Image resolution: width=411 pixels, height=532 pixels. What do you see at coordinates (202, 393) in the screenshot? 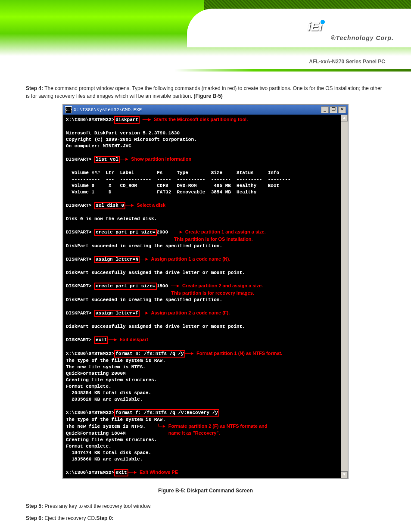
I see `terminal-line: 2048254 KB total disk space.` at bounding box center [202, 393].